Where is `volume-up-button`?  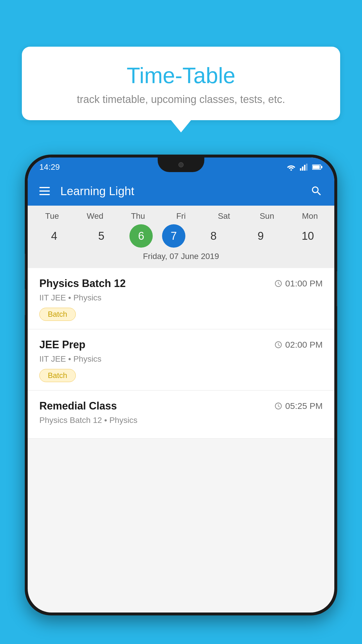
volume-up-button is located at coordinates (25, 267).